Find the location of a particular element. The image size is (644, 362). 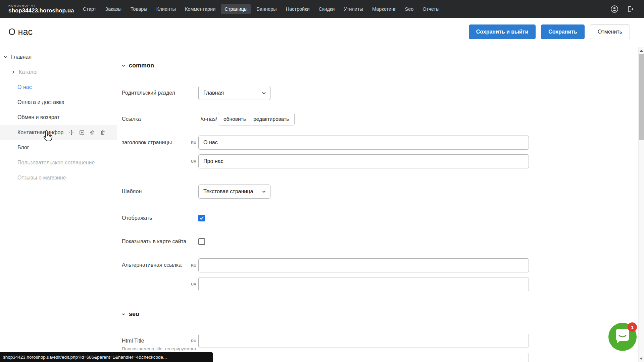

sidebar-item-label: Каталог is located at coordinates (29, 72).